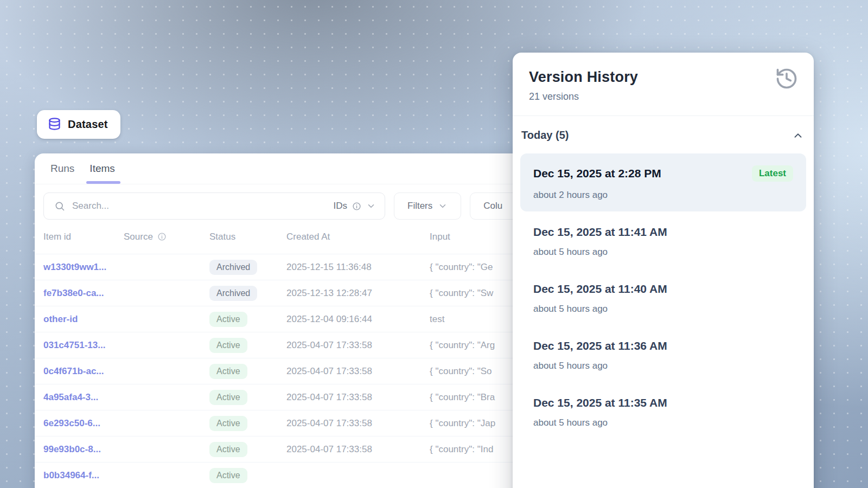 This screenshot has width=868, height=488. What do you see at coordinates (663, 355) in the screenshot?
I see `version-entry: Dec 15, 2025 at 11:36 AM about 5 hours a…` at bounding box center [663, 355].